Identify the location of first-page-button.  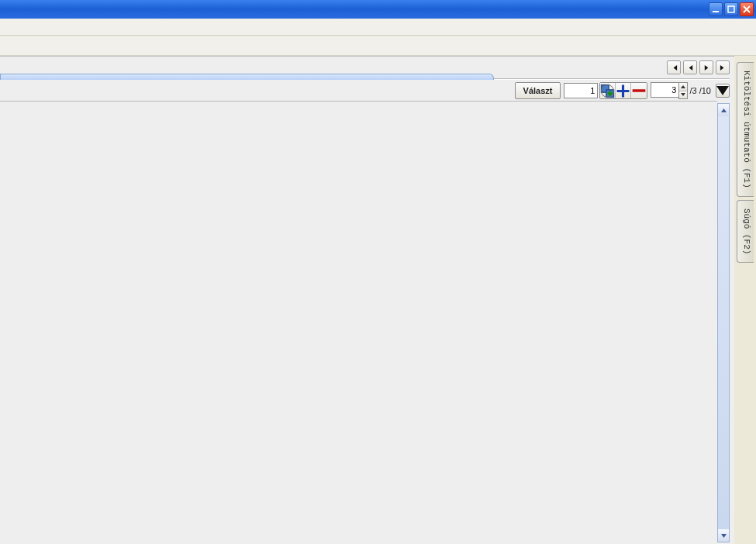
(674, 67).